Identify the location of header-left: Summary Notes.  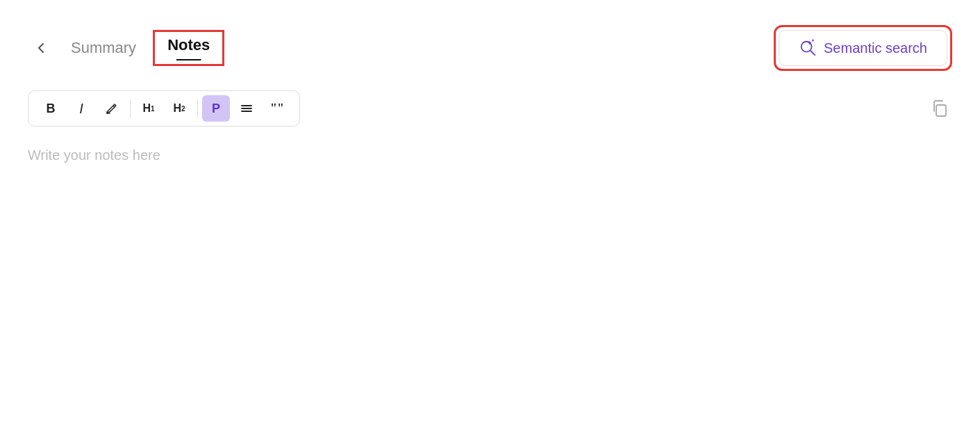
(126, 48).